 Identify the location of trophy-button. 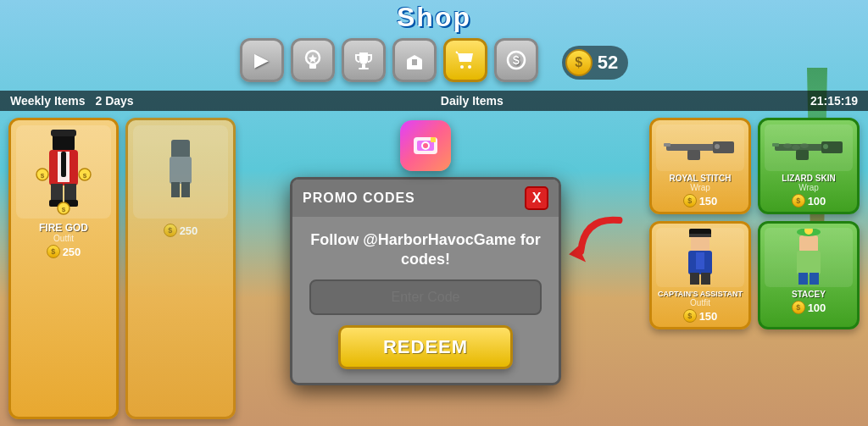
(364, 60).